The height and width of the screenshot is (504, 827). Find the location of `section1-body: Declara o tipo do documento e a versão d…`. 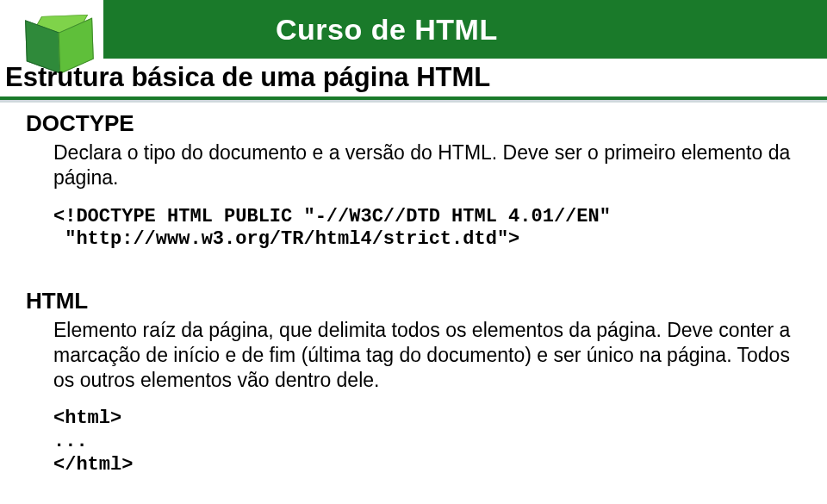

section1-body: Declara o tipo do documento e a versão d… is located at coordinates (427, 165).